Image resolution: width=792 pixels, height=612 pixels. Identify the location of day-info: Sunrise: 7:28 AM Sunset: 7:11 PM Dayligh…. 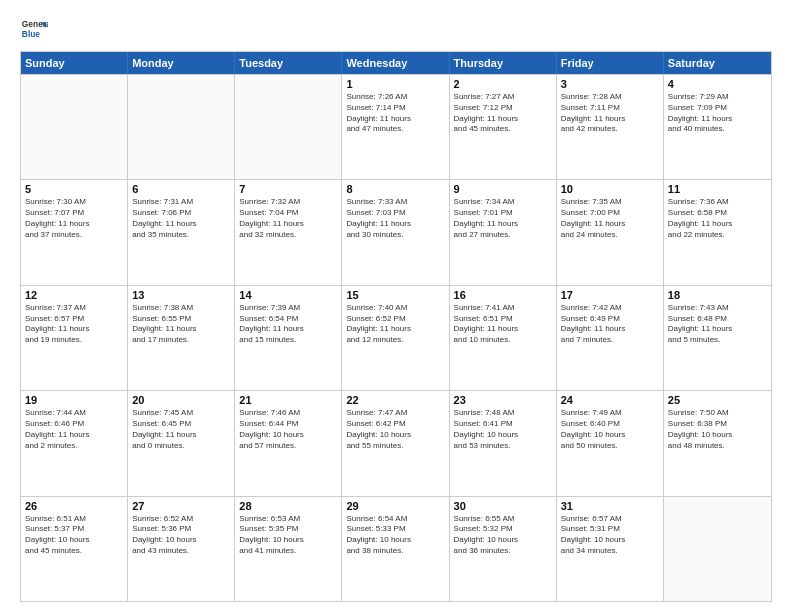
(610, 114).